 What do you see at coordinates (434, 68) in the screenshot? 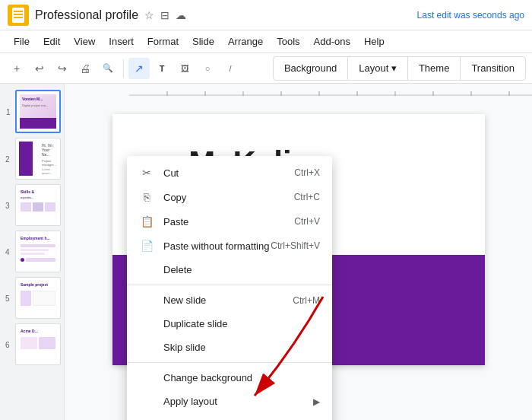
I see `theme-button: Theme` at bounding box center [434, 68].